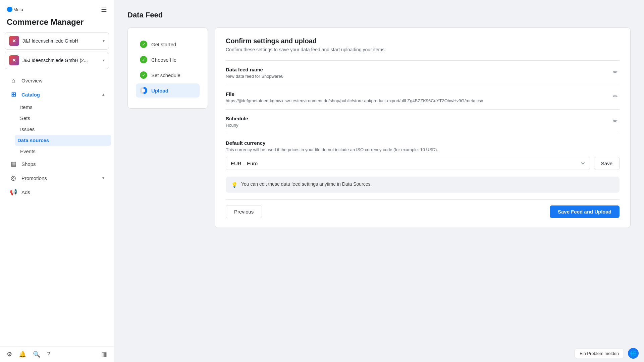 The height and width of the screenshot is (362, 644). I want to click on field-value-schedule: Hourly, so click(417, 125).